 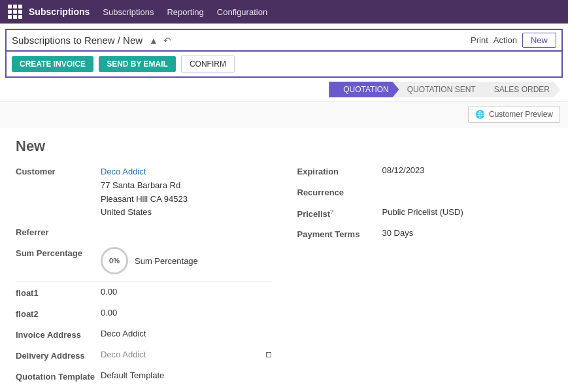 What do you see at coordinates (144, 357) in the screenshot?
I see `delivery-address-row: Delivery Address Deco Addict` at bounding box center [144, 357].